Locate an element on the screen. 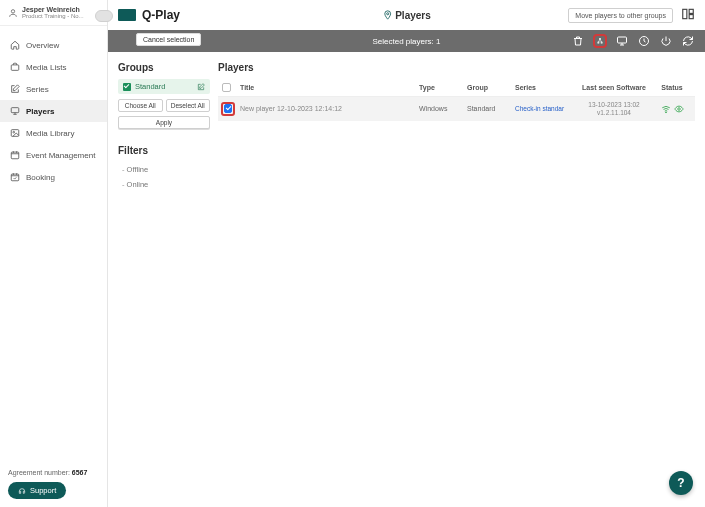 The image size is (705, 507). row-group: Standard is located at coordinates (491, 108).